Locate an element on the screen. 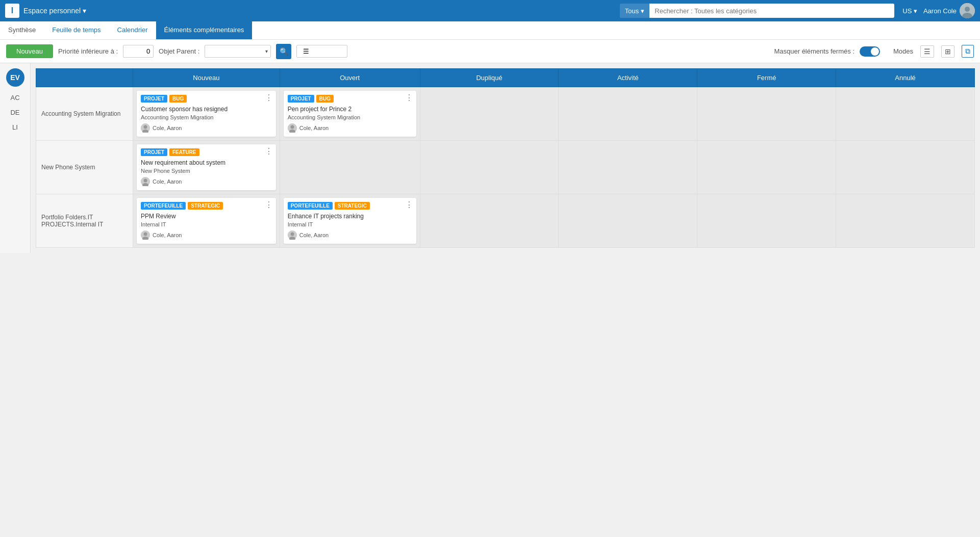 The width and height of the screenshot is (980, 537). kanban-card: PROJETFEATURE⋮New requirement about syst… is located at coordinates (206, 167).